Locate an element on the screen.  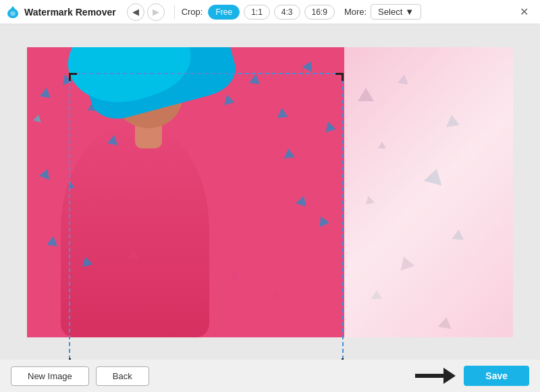
crop-4-3-button: 4:3 is located at coordinates (288, 12).